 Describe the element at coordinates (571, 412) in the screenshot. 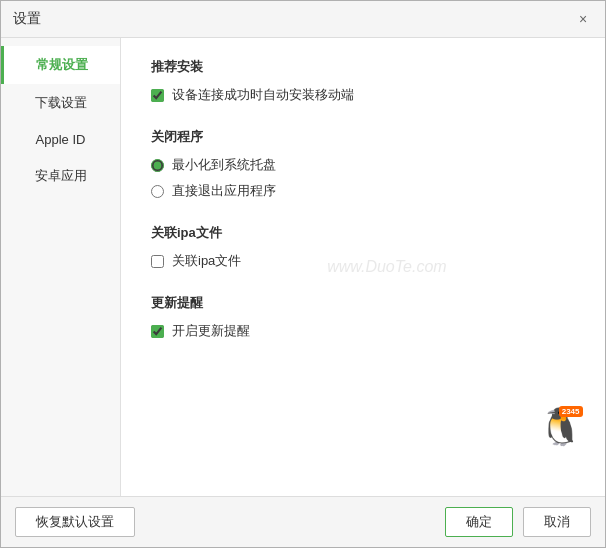

I see `mascot-badge: 2345` at that location.